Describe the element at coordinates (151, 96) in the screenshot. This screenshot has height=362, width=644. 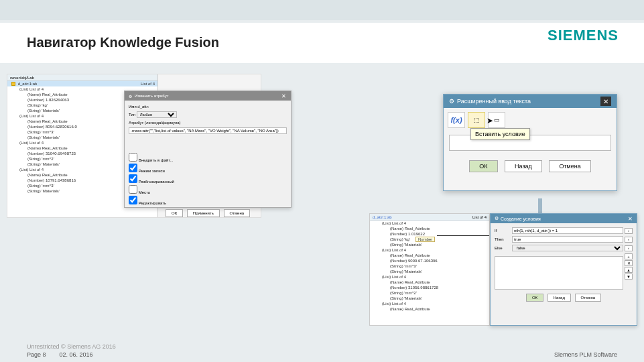
I see `dialog1-title: Изменить атрибут` at that location.